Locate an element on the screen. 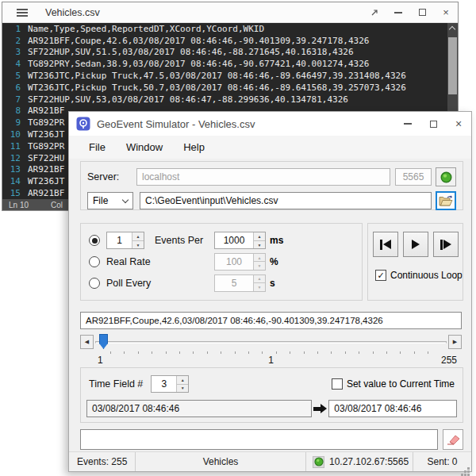 The image size is (476, 476). source-type-value: File is located at coordinates (100, 201).